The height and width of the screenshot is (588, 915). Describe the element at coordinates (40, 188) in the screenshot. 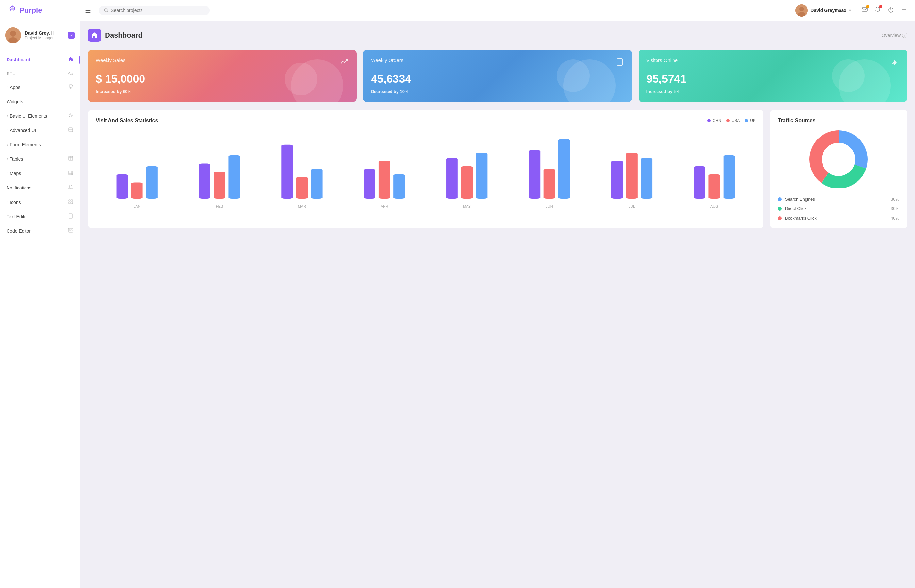

I see `sidebar-item-notifications: Notifications` at that location.